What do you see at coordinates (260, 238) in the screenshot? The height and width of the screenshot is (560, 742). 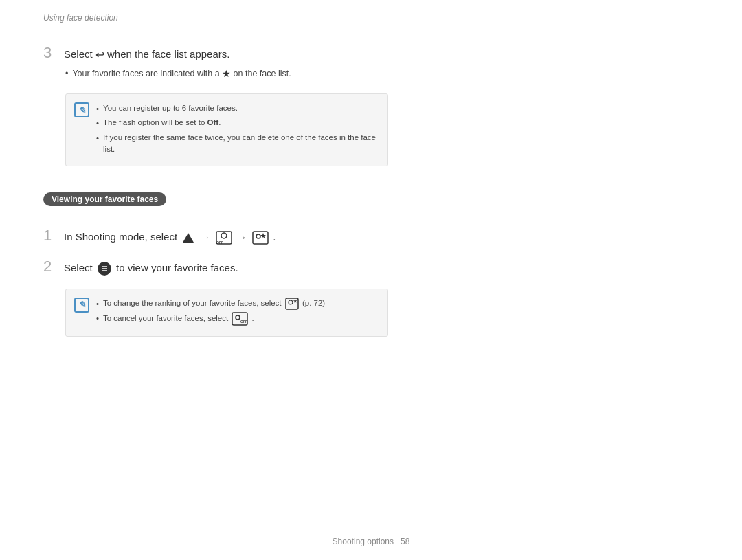 I see `fav-faces-icon` at bounding box center [260, 238].